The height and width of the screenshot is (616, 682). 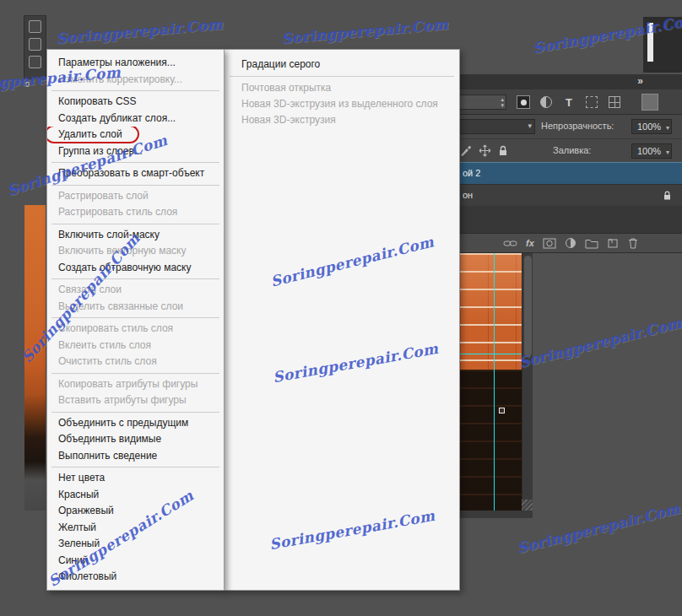 I want to click on menu-item-edit-adjustment: Изменить корректировку..., so click(x=135, y=80).